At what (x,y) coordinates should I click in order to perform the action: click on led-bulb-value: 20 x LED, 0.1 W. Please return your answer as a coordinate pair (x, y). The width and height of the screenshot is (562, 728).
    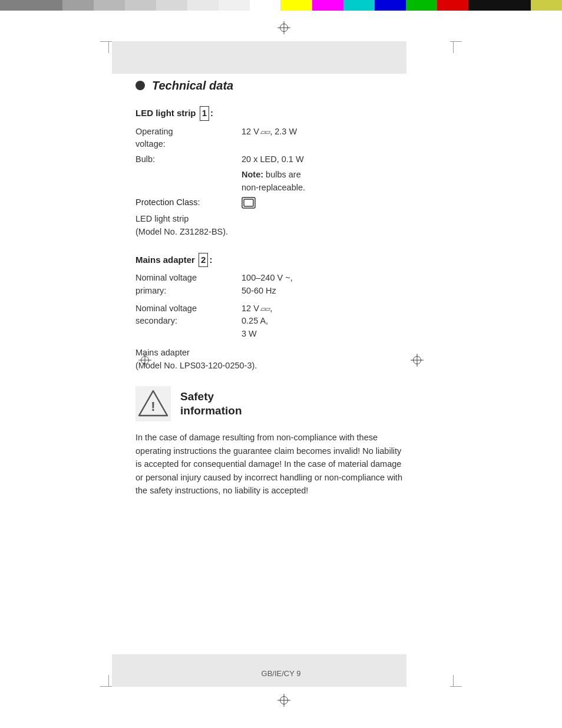
    Looking at the image, I should click on (273, 160).